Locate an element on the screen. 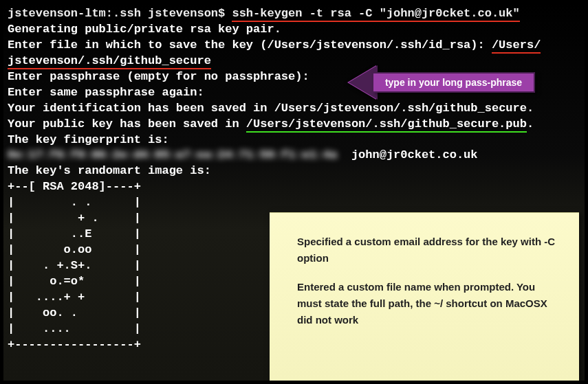 This screenshot has width=588, height=384. terminal-line-fingerprint: 0e:17:f6:f0:86:2e:d4:85:a7:ea:24:71:59:f… is located at coordinates (294, 155).